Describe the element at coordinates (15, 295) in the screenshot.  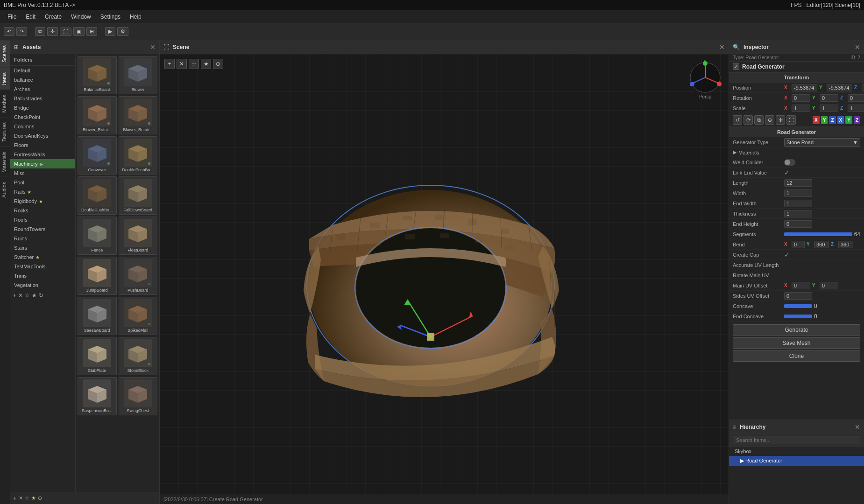
I see `folder-add-btn: +` at that location.